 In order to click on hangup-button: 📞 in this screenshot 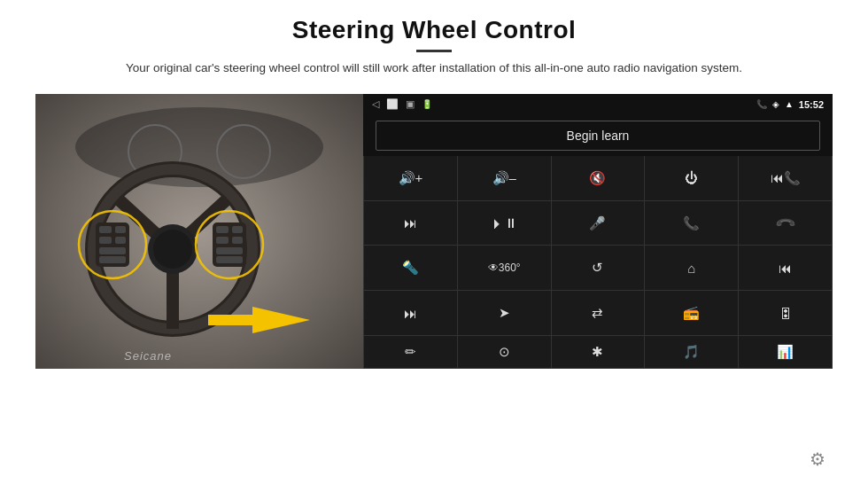, I will do `click(785, 223)`.